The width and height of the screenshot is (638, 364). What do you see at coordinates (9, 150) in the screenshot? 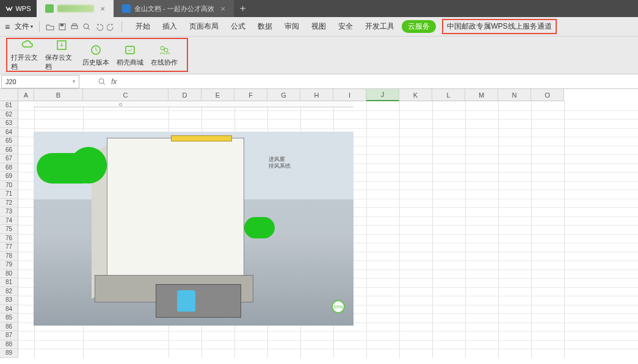
I see `row-header-66: 66` at bounding box center [9, 150].